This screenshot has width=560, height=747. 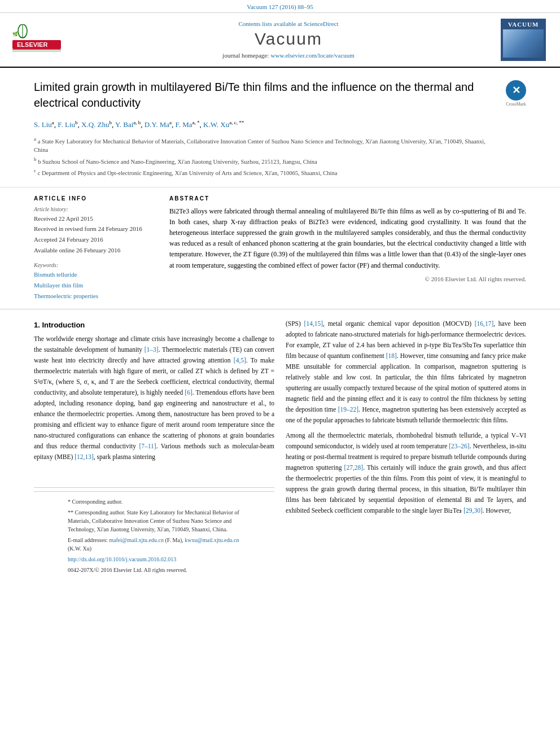 What do you see at coordinates (212, 540) in the screenshot?
I see `footer-email-2: kwxu@mail.xjtu.edu.cn` at bounding box center [212, 540].